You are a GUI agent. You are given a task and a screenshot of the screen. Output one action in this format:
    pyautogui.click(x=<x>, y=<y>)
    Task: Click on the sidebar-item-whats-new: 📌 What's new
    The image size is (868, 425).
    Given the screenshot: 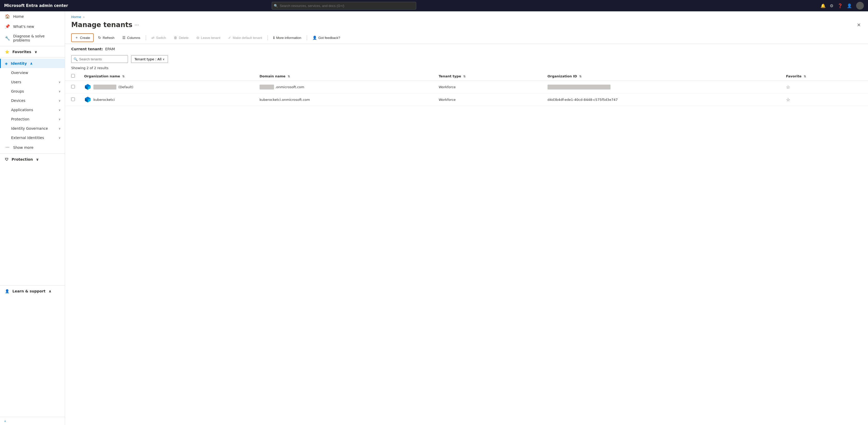 What is the action you would take?
    pyautogui.click(x=32, y=26)
    